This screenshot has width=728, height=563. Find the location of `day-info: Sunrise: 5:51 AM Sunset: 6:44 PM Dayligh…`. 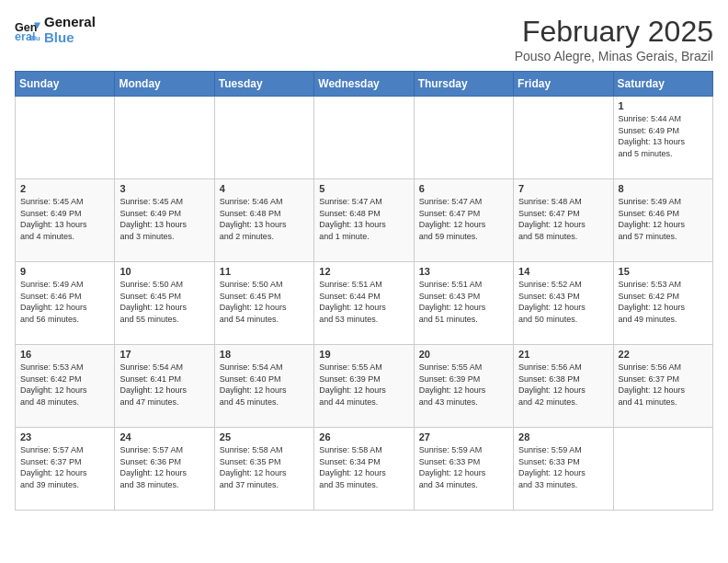

day-info: Sunrise: 5:51 AM Sunset: 6:44 PM Dayligh… is located at coordinates (364, 302).